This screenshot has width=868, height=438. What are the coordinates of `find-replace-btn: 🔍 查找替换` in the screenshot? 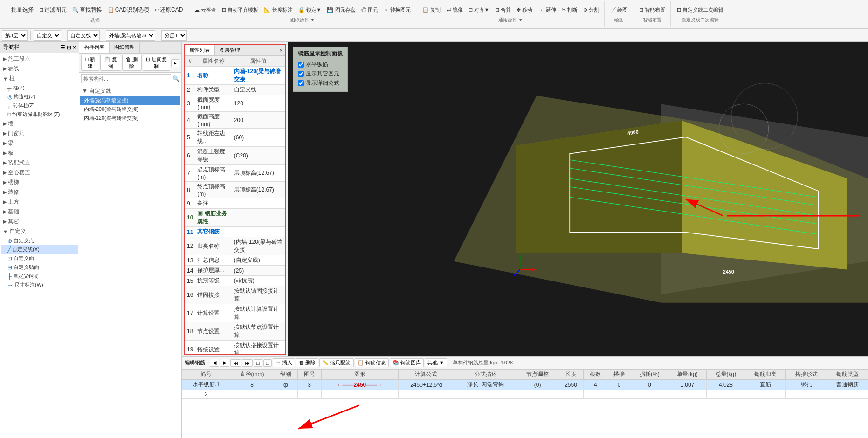 It's located at (87, 10).